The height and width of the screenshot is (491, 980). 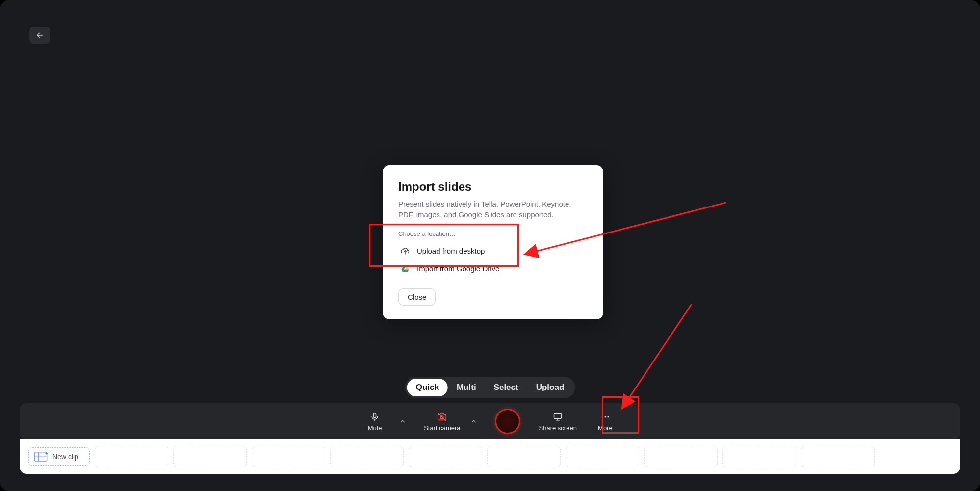 I want to click on close-button: Close, so click(x=417, y=297).